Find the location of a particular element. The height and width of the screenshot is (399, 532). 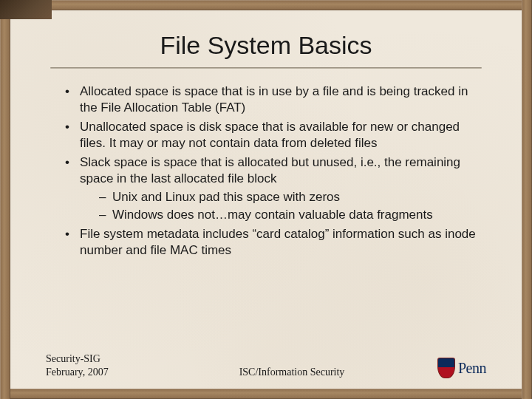

bullet-text: Slack space is space that is allocated b… is located at coordinates (270, 170).